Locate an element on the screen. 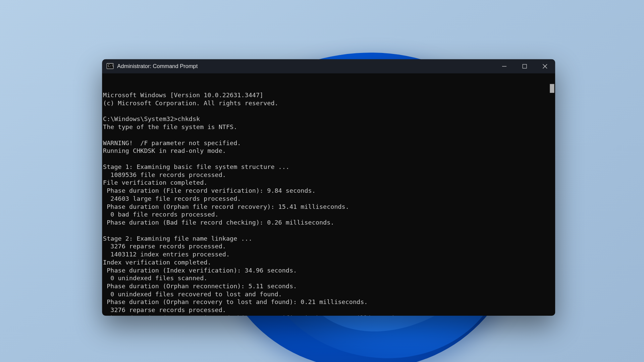  svg-text: C:\ is located at coordinates (111, 66).